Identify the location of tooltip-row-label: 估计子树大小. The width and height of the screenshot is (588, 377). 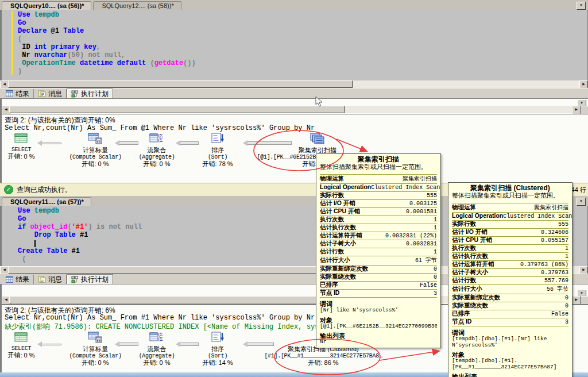
(470, 272).